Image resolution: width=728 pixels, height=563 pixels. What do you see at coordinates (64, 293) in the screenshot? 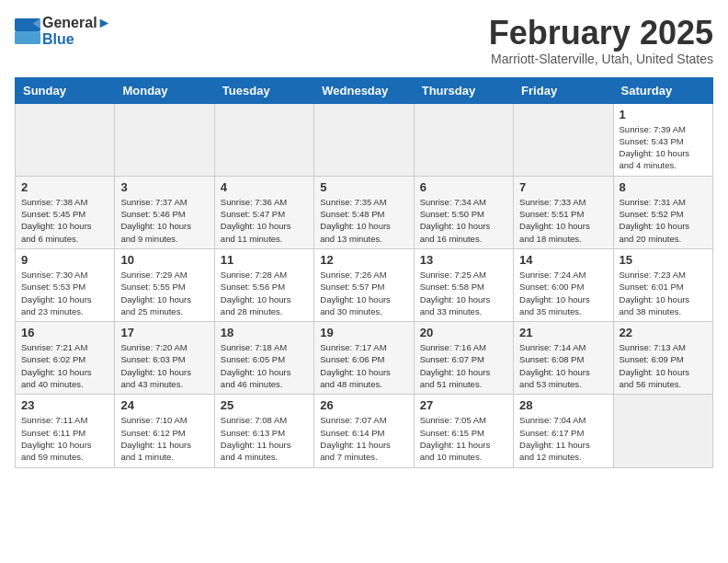
I see `day-info: Sunrise: 7:30 AM Sunset: 5:53 PM Dayligh…` at bounding box center [64, 293].